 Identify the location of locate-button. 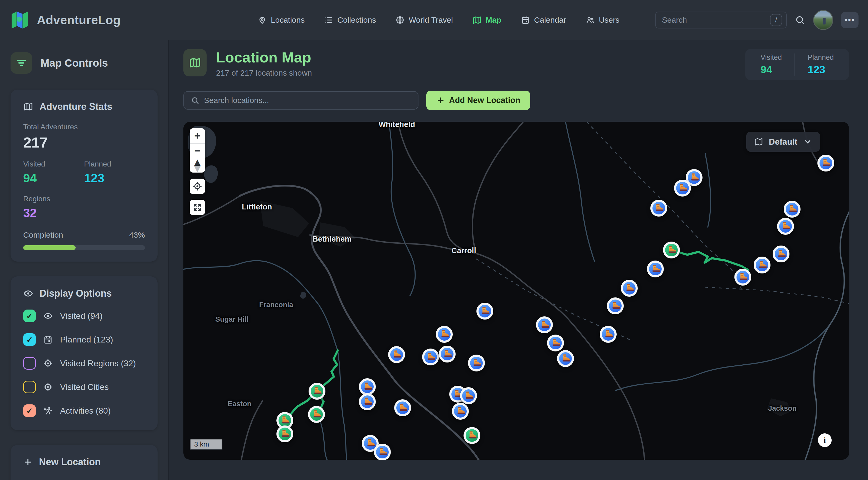
(197, 186).